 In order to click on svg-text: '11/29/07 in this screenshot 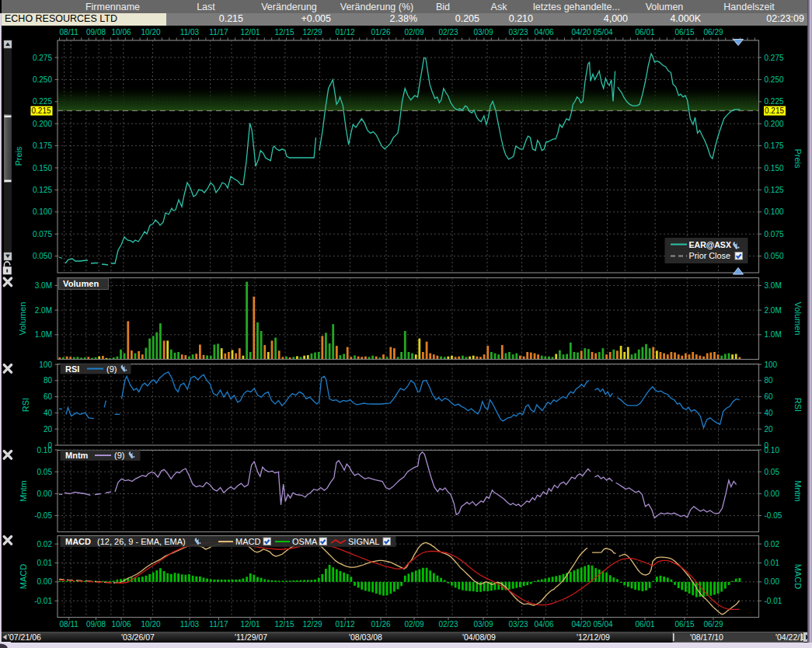, I will do `click(251, 637)`.